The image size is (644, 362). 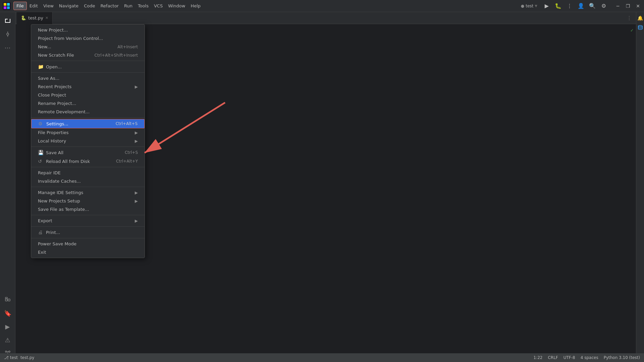 What do you see at coordinates (8, 34) in the screenshot?
I see `sidebar-item-commit` at bounding box center [8, 34].